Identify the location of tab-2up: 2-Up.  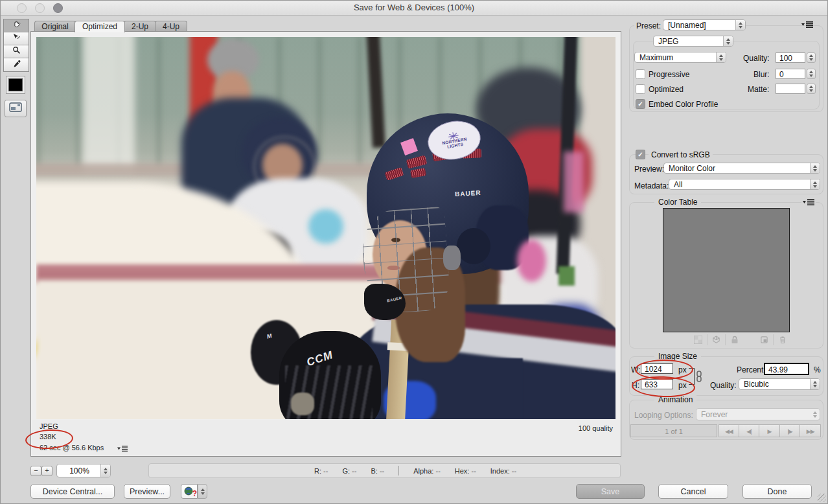
(140, 26).